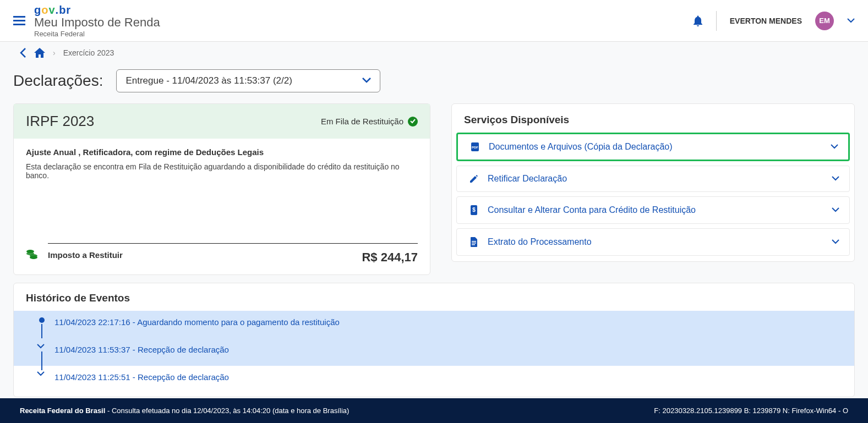 The image size is (868, 423). Describe the element at coordinates (209, 81) in the screenshot. I see `declarations-selected: Entregue - 11/04/2023 às 11:53:37 (2/2)` at that location.